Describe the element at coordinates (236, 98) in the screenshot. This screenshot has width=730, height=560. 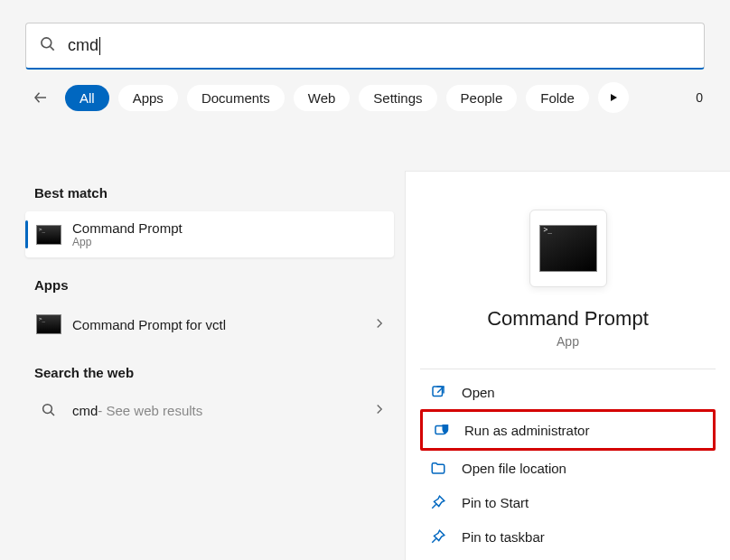
I see `tab-documents: Documents` at that location.